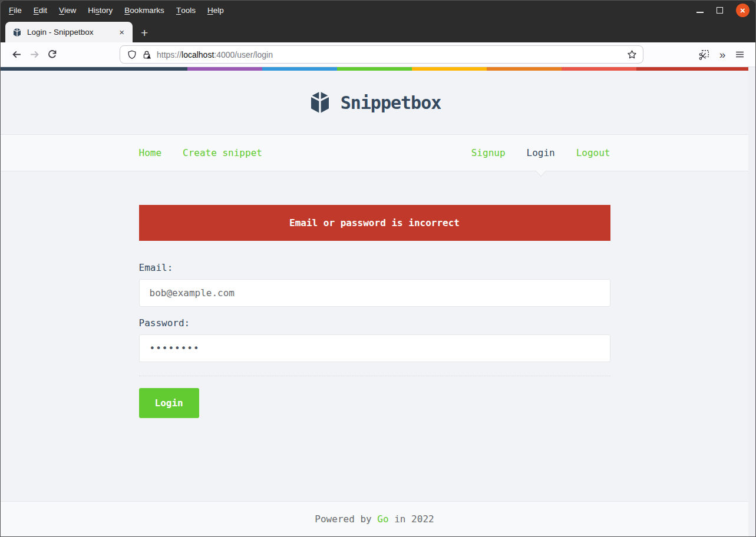 This screenshot has height=537, width=756. I want to click on url-bar: https://localhost:4000/user/login, so click(382, 54).